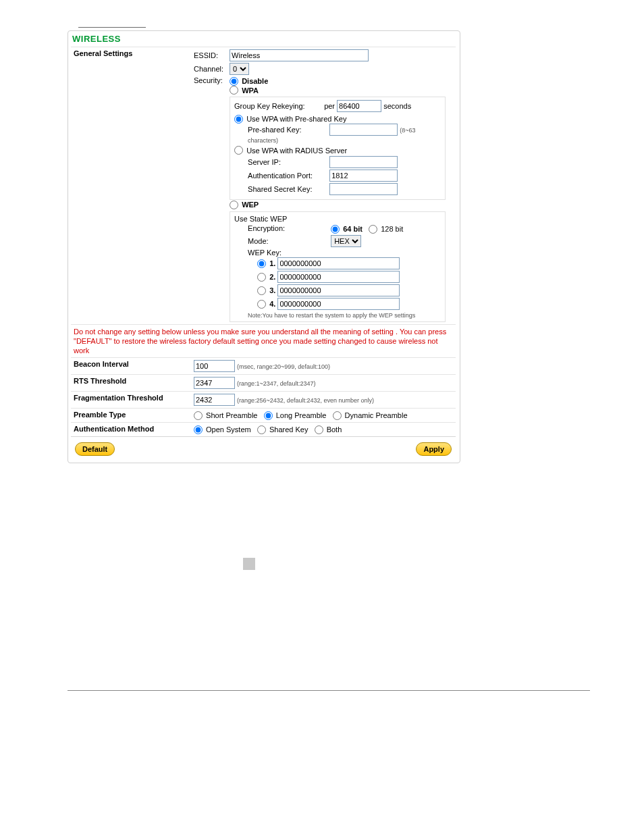 The width and height of the screenshot is (644, 834). Describe the element at coordinates (215, 400) in the screenshot. I see `frag-input` at that location.